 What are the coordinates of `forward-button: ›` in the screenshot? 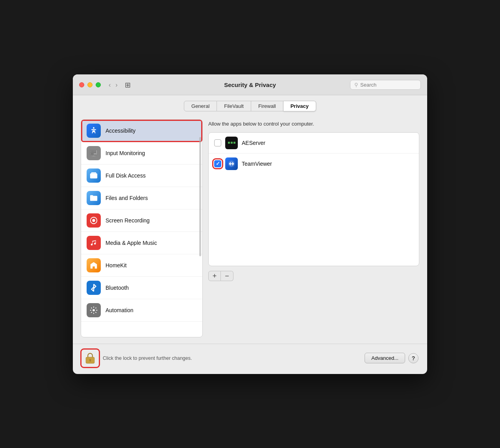 It's located at (117, 85).